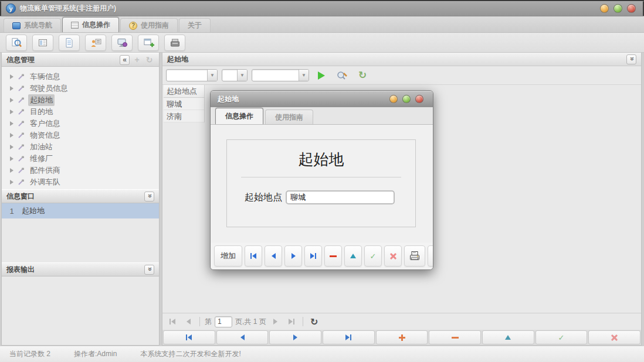 The height and width of the screenshot is (362, 644). Describe the element at coordinates (296, 337) in the screenshot. I see `record-next-button` at that location.